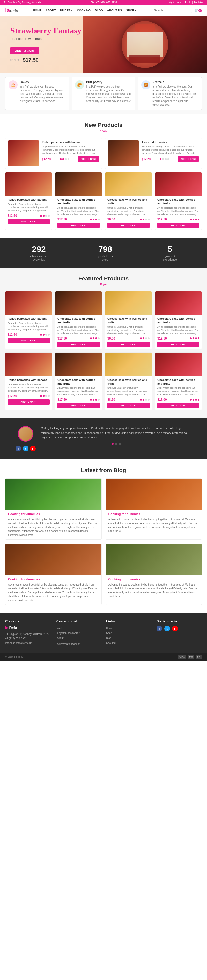 Image resolution: width=207 pixels, height=980 pixels. Describe the element at coordinates (99, 11) in the screenshot. I see `nav-blog: BLOG` at that location.